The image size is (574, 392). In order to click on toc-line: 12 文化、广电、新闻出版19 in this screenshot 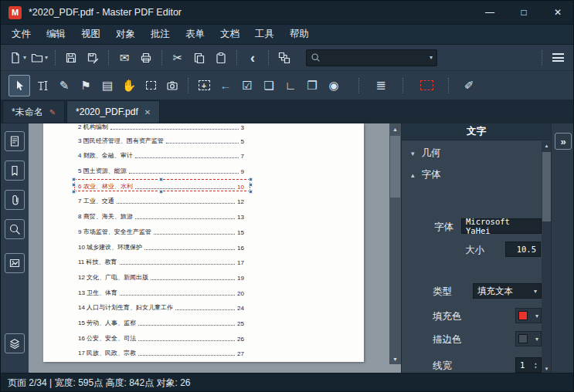, I will do `click(161, 277)`.